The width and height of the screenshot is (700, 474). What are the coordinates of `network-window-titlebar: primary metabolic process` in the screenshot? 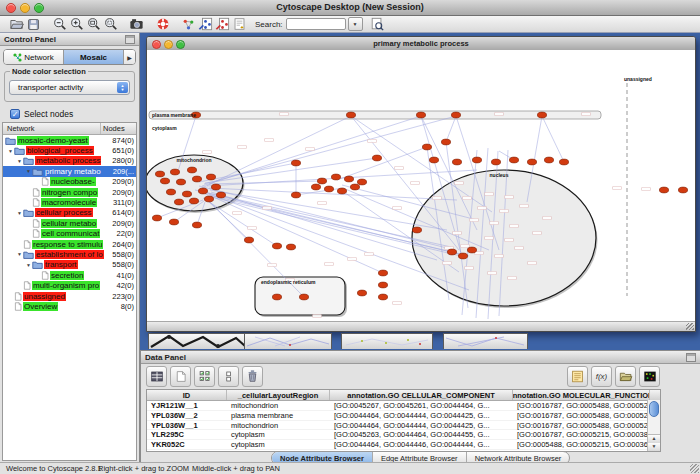 It's located at (421, 44).